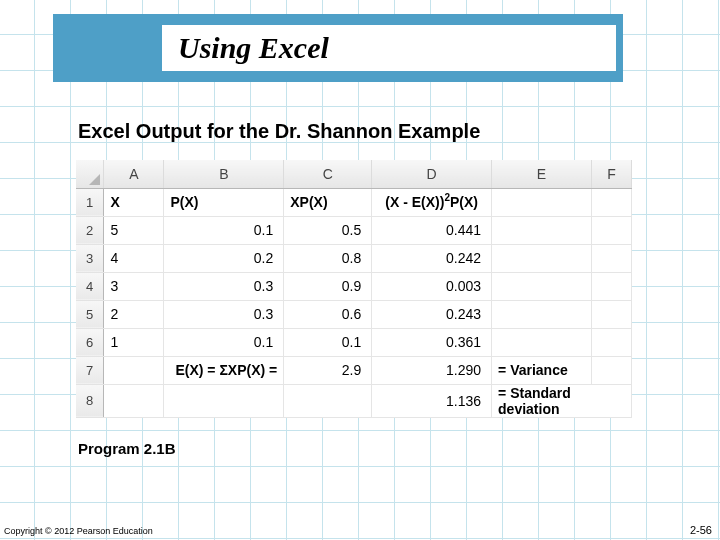 The image size is (720, 540). Describe the element at coordinates (134, 202) in the screenshot. I see `cell-A1: X` at that location.